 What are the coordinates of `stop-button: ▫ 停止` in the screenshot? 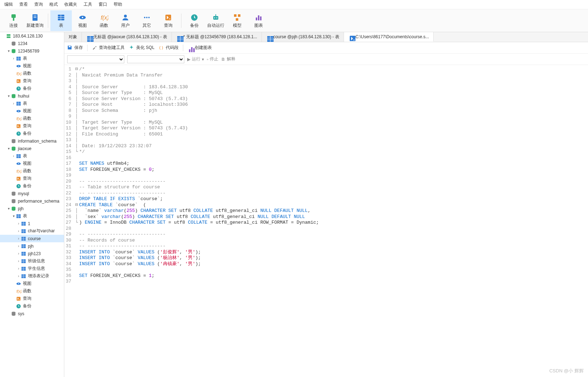 It's located at (213, 59).